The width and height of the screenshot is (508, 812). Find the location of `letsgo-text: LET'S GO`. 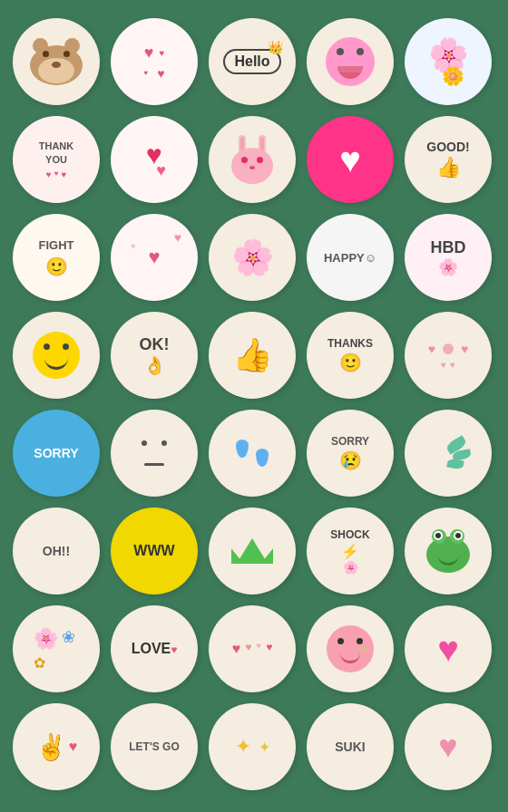

letsgo-text: LET'S GO is located at coordinates (154, 747).